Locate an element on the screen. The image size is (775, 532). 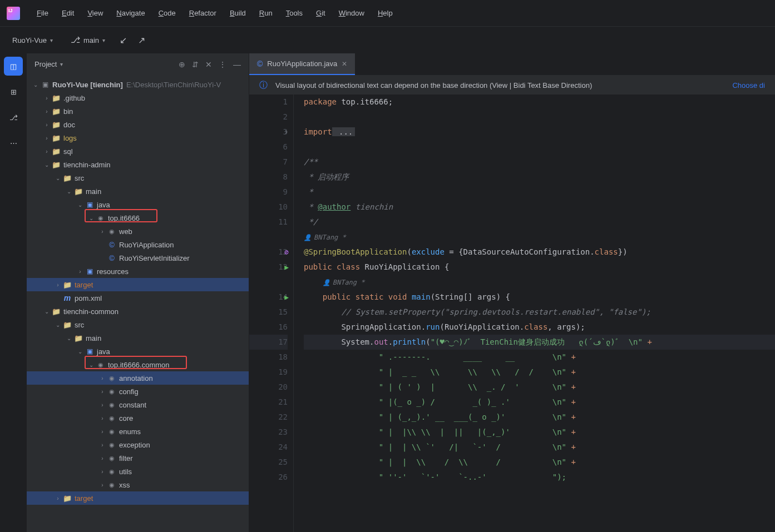
gutter-line: 19 is located at coordinates (268, 372).